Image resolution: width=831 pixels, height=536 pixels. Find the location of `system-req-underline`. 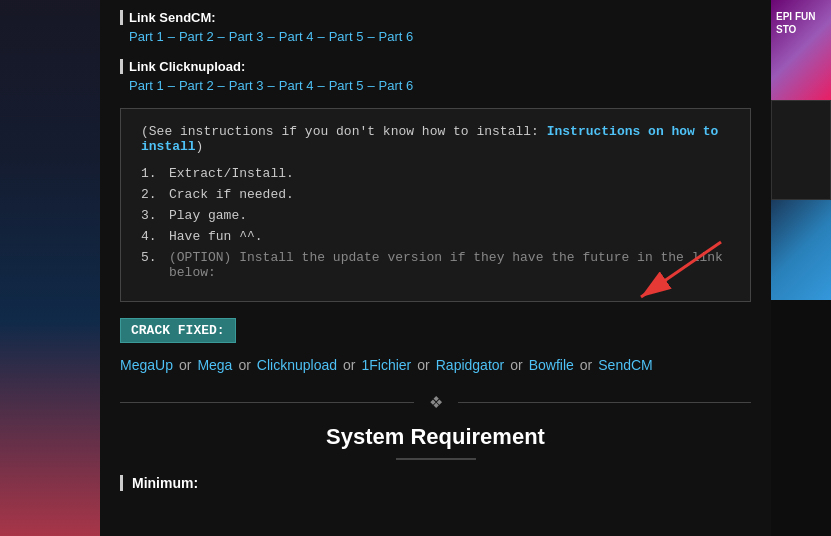

system-req-underline is located at coordinates (436, 459).